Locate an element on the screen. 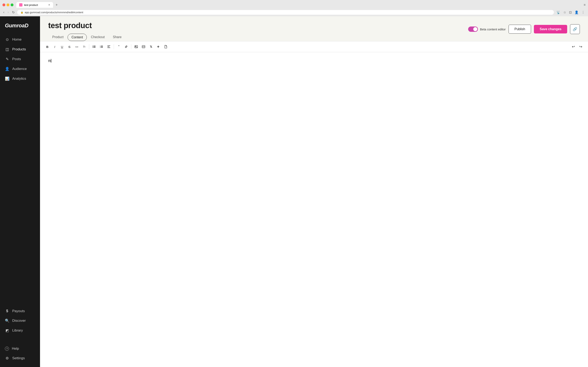 The width and height of the screenshot is (588, 367). back-button: ‹ is located at coordinates (4, 12).